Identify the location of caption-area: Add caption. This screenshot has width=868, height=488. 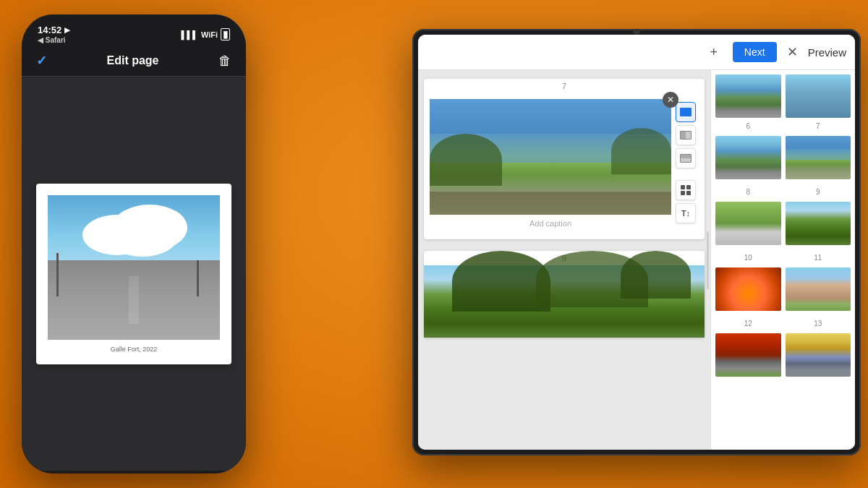
(550, 224).